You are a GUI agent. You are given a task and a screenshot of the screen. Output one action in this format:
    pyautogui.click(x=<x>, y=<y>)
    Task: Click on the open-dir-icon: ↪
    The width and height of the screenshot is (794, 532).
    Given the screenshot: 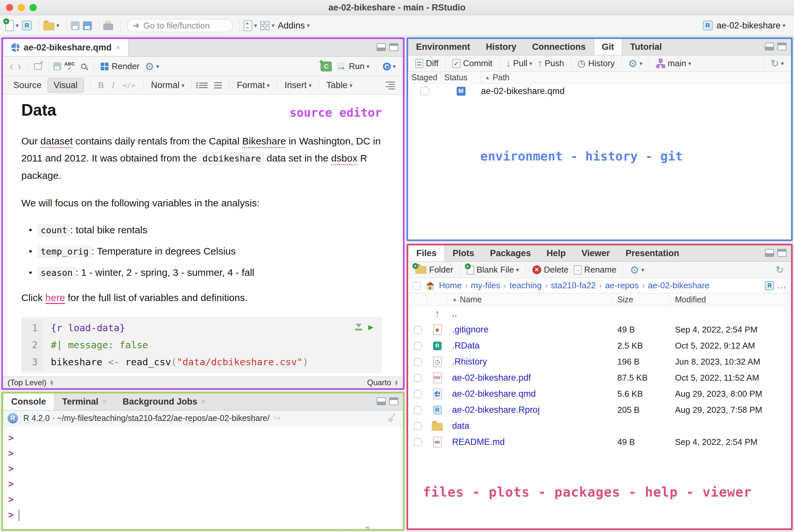 What is the action you would take?
    pyautogui.click(x=277, y=418)
    